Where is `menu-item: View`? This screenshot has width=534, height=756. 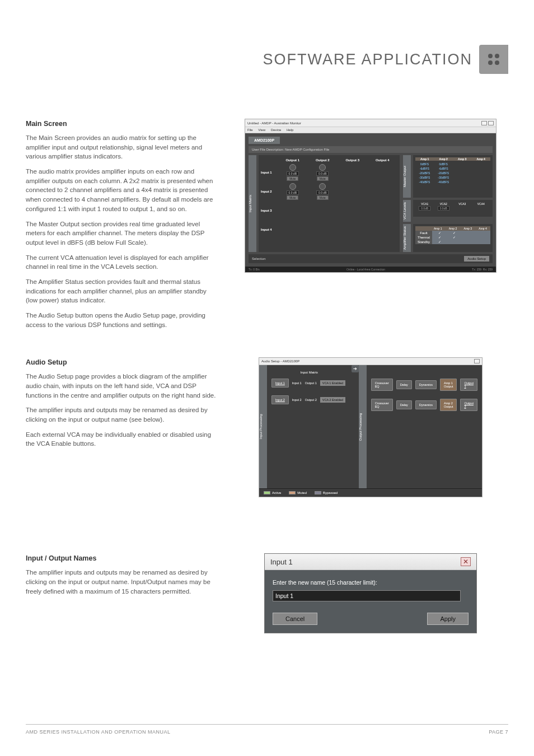 menu-item: View is located at coordinates (262, 130).